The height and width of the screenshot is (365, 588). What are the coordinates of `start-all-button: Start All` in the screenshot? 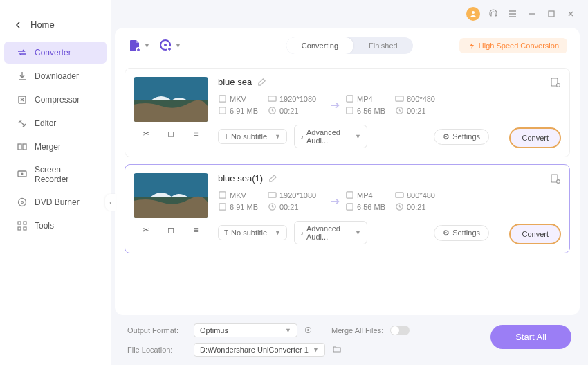 It's located at (531, 337).